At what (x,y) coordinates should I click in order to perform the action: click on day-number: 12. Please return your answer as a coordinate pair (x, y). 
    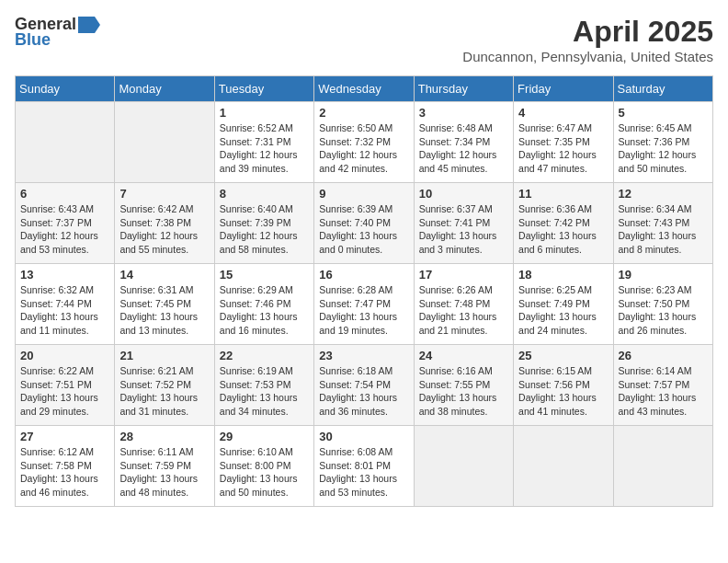
    Looking at the image, I should click on (664, 193).